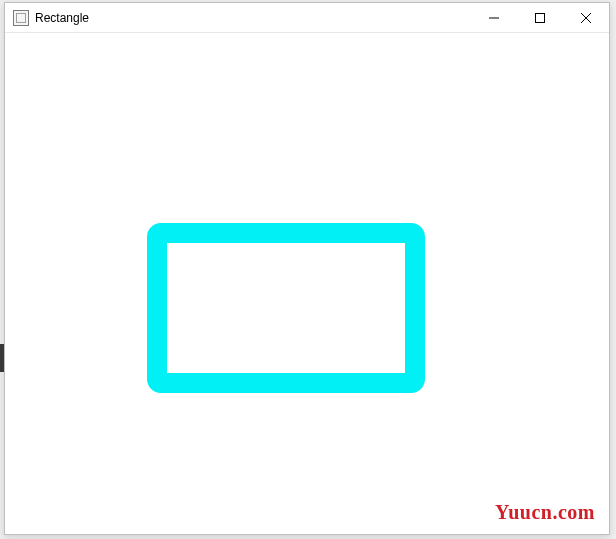 The image size is (616, 539). Describe the element at coordinates (586, 18) in the screenshot. I see `close-icon` at that location.